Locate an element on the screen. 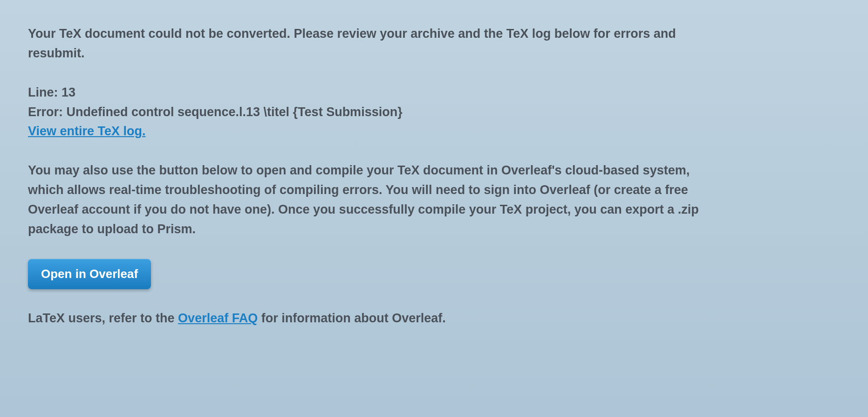  error-line-number: Line: 13 is located at coordinates (368, 93).